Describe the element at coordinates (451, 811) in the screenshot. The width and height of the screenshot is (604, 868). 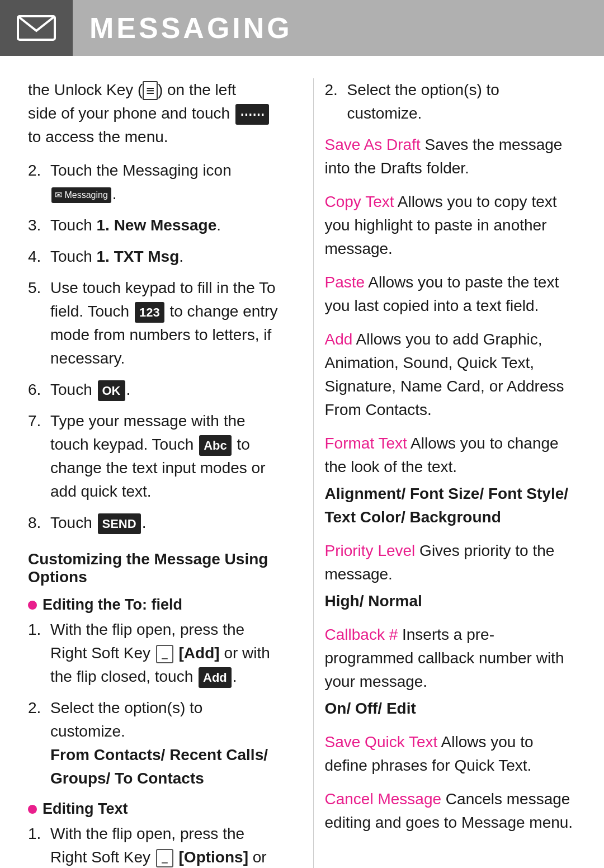
I see `option-cancel-message: Cancel Message Cancels message editing a…` at that location.